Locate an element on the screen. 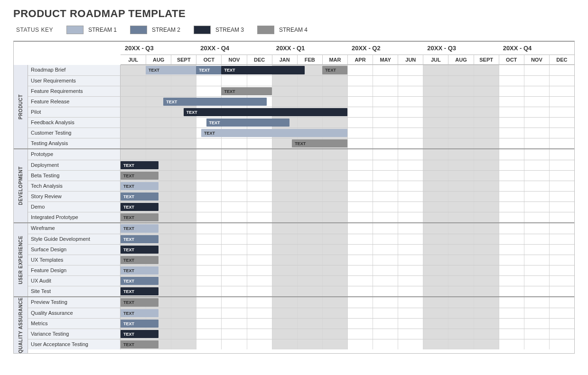 Image resolution: width=588 pixels, height=375 pixels. legend-label: STREAM 4 is located at coordinates (293, 30).